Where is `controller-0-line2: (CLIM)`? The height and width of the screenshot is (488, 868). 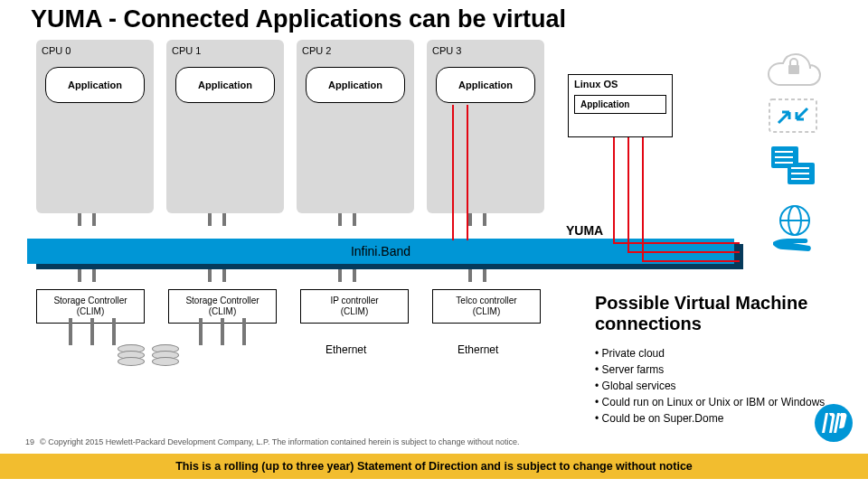
controller-0-line2: (CLIM) is located at coordinates (90, 312).